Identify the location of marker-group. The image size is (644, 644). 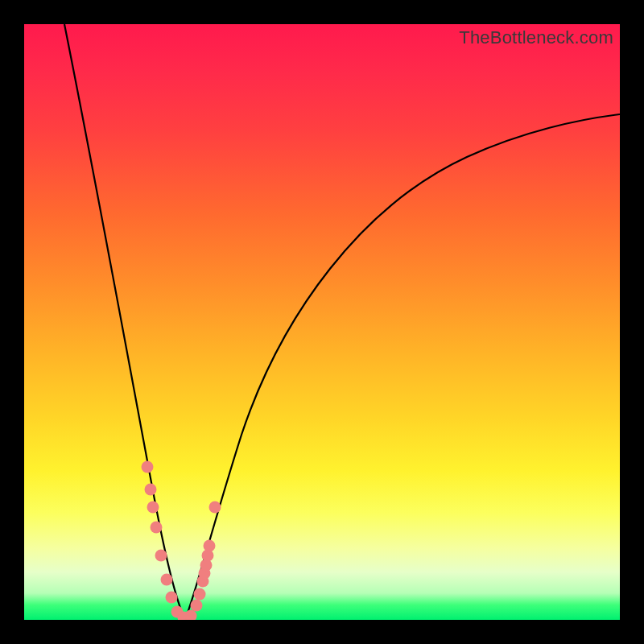
(182, 541).